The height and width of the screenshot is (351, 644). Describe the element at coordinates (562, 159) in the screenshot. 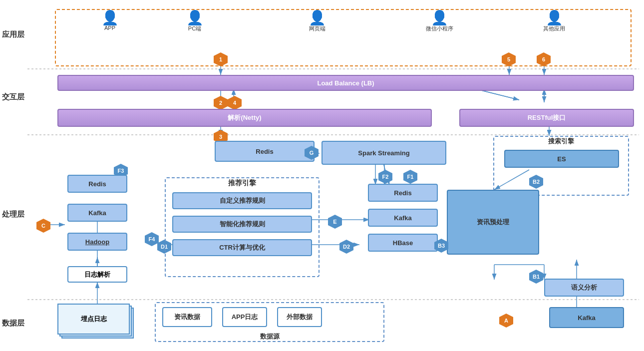

I see `es-box: ES` at that location.